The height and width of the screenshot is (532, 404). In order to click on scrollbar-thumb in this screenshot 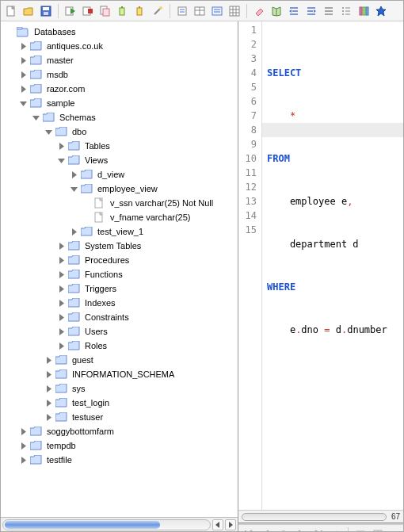, I will do `click(82, 525)`.